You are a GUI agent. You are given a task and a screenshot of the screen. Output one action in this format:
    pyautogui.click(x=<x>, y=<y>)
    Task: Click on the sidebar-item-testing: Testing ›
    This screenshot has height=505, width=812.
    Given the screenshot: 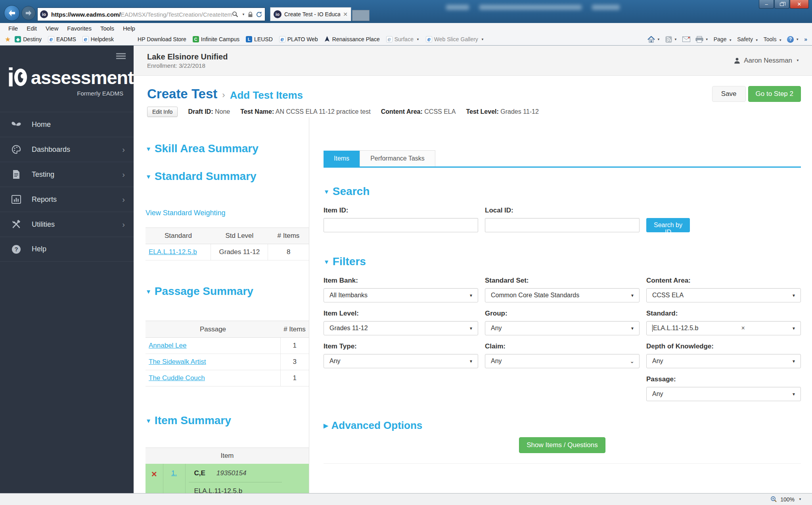 What is the action you would take?
    pyautogui.click(x=67, y=174)
    